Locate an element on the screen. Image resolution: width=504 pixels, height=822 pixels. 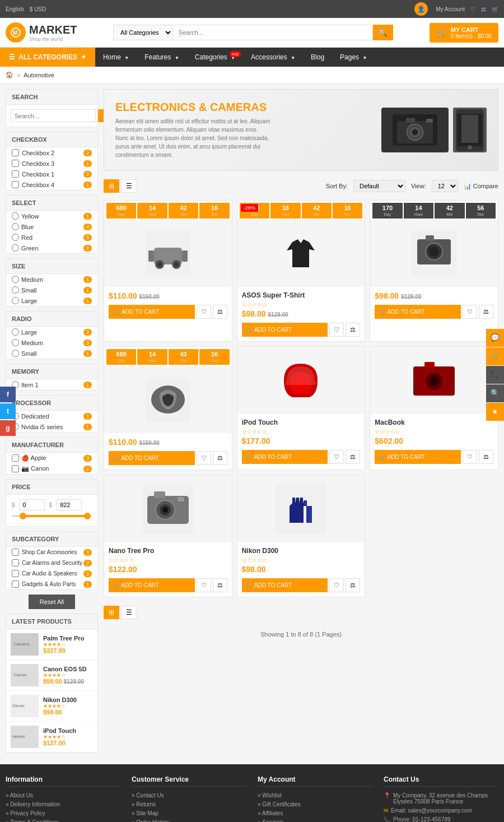
compare-btn-7: ⚖ is located at coordinates (220, 585).